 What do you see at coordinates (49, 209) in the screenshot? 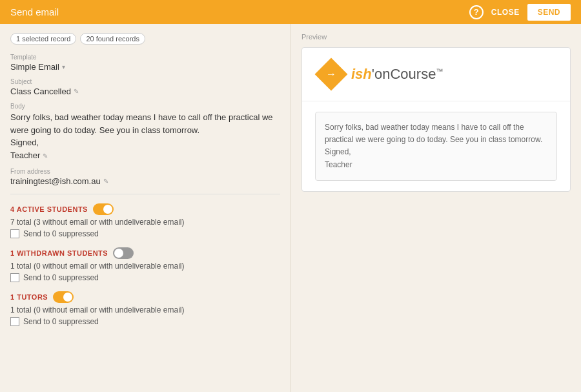
I see `section-count-active-students: 4 ACTIVE STUDENTS` at bounding box center [49, 209].